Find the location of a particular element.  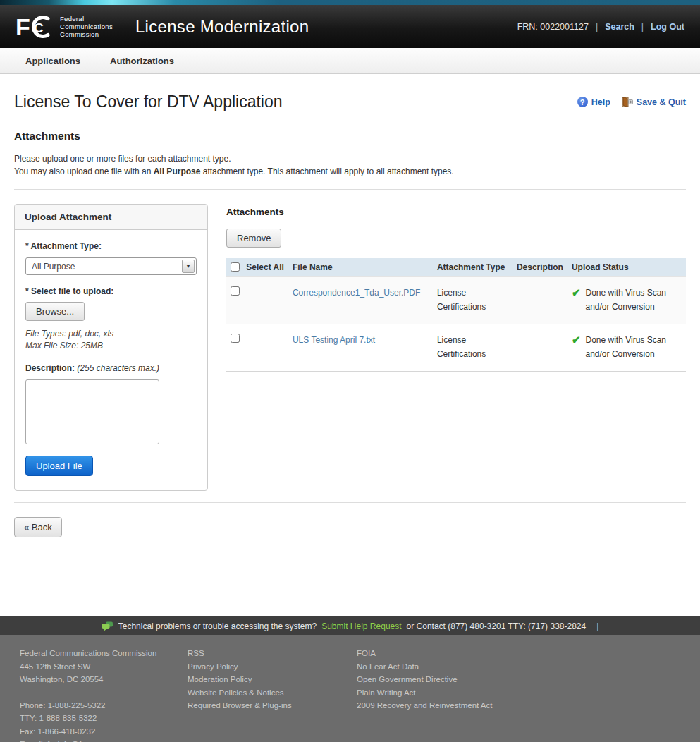

column-upload-status: Upload Status is located at coordinates (627, 268).